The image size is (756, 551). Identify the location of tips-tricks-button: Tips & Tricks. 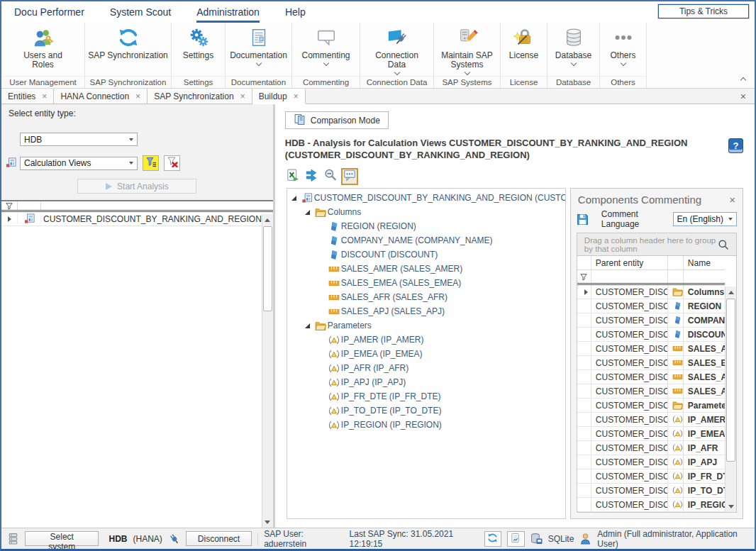
(704, 11).